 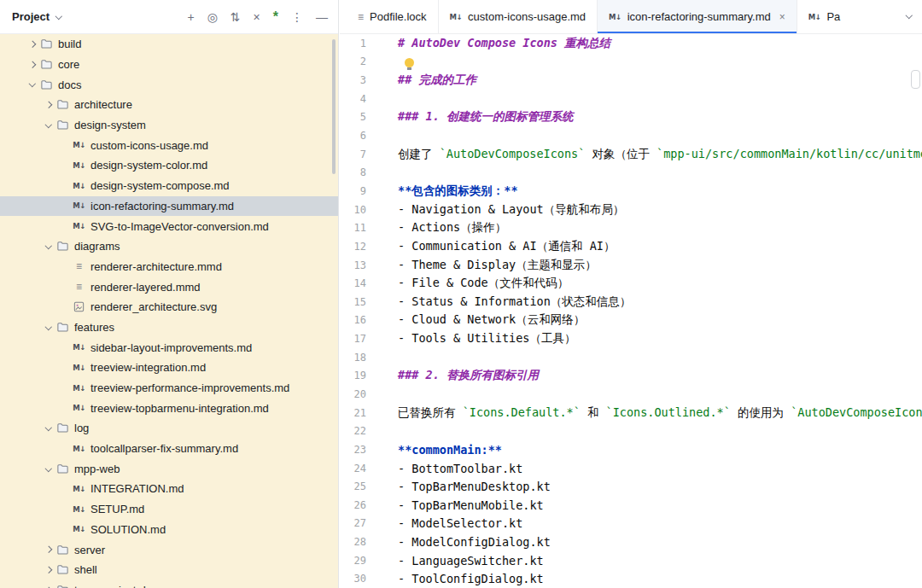 I want to click on tree-item-label: architecture, so click(x=103, y=104).